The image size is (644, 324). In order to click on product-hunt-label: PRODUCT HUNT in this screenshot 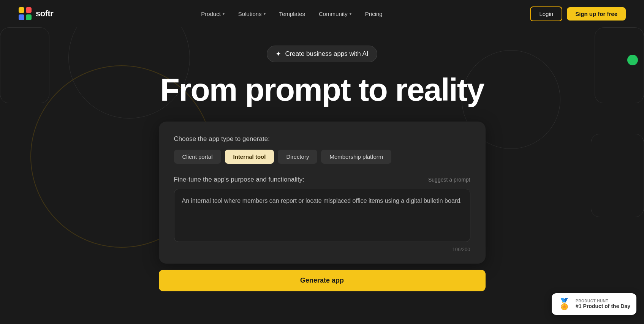, I will do `click(603, 301)`.